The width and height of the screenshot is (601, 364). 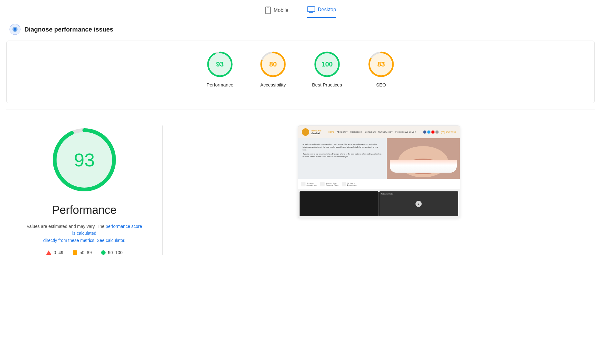 What do you see at coordinates (82, 253) in the screenshot?
I see `legend-mid: 50–89` at bounding box center [82, 253].